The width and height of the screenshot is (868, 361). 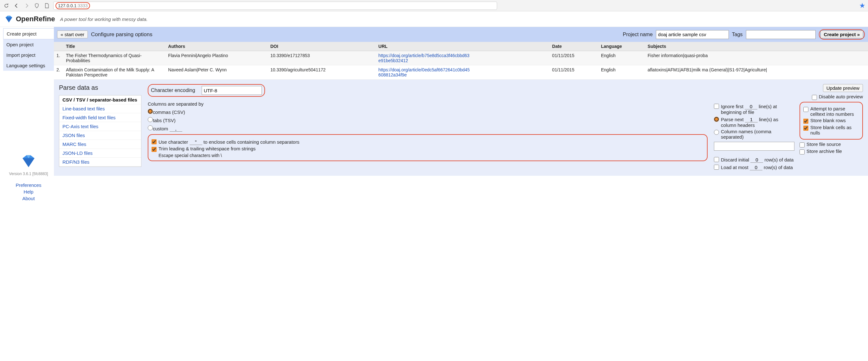 I want to click on link-preferences: Preferences, so click(x=28, y=185).